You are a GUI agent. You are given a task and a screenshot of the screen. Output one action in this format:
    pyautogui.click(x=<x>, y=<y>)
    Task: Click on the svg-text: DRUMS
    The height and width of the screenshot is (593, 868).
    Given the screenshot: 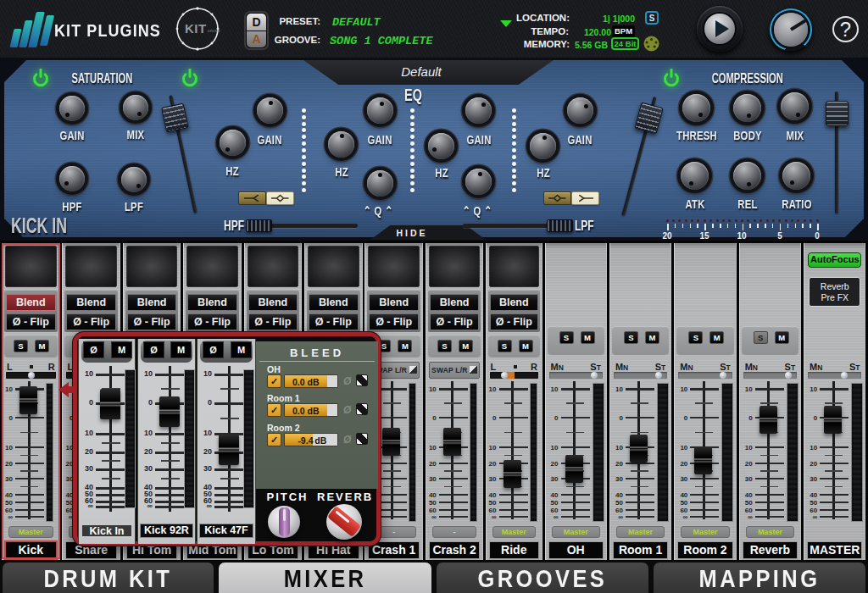 What is the action you would take?
    pyautogui.click(x=214, y=30)
    